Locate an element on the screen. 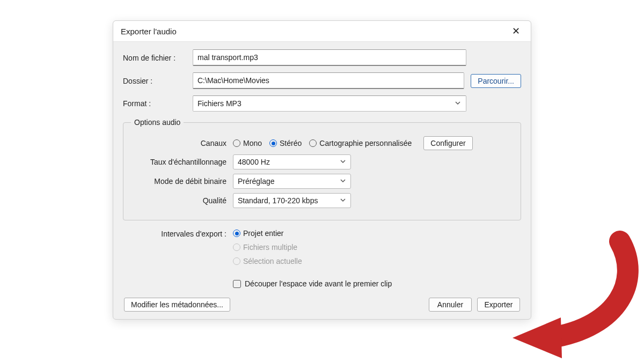  export-range-label: Intervales d'export : is located at coordinates (178, 258).